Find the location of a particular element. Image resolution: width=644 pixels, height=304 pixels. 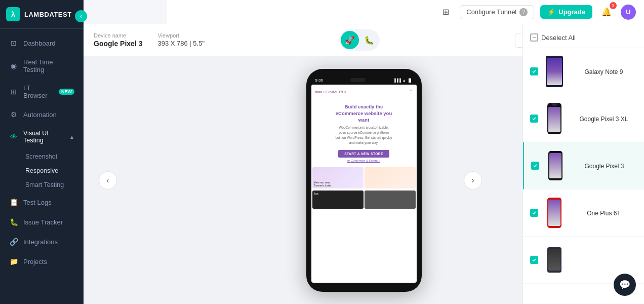

grid-item-1-label: Meet our newTurmeric Latte is located at coordinates (338, 184).